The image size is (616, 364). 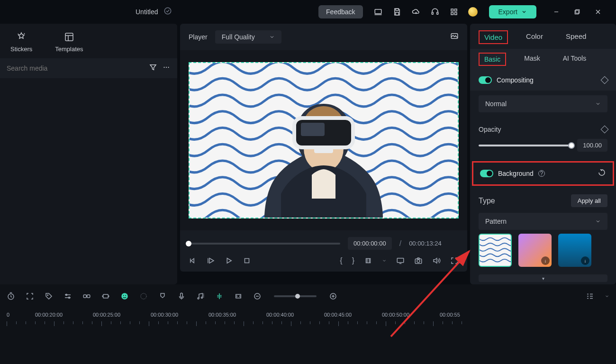 I want to click on expand-patterns: ▾, so click(x=543, y=278).